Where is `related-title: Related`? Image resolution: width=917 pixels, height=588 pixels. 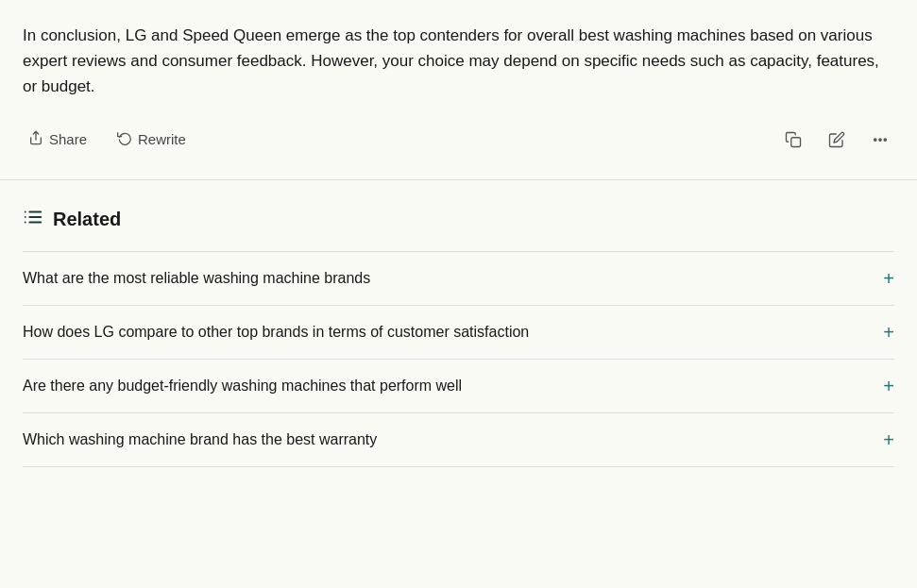
related-title: Related is located at coordinates (87, 219).